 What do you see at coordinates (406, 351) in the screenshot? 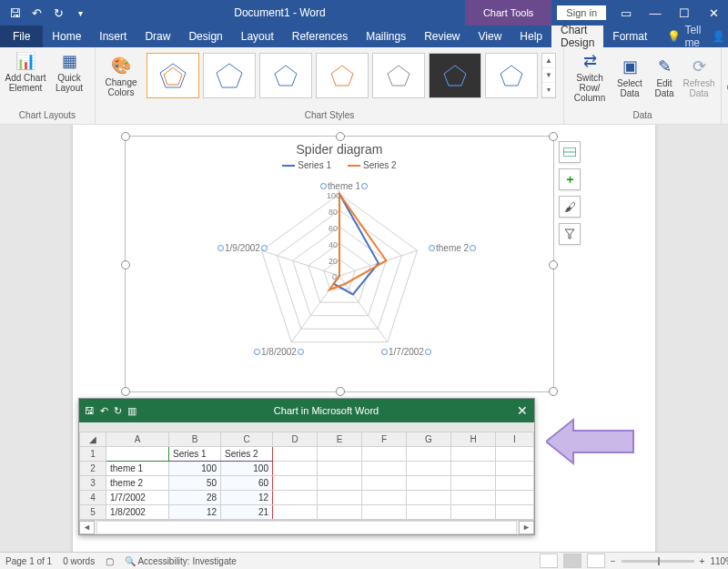
I see `axis-label-2: 1/7/2002` at bounding box center [406, 351].